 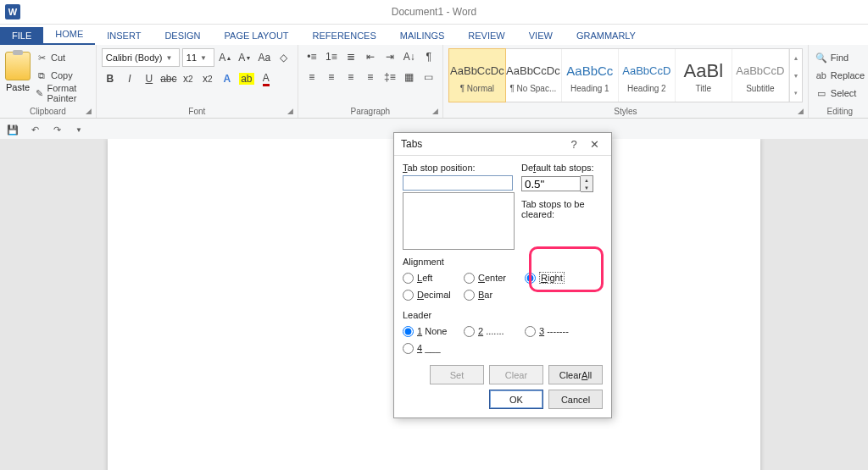 I want to click on tab-insert: INSERT, so click(x=124, y=36).